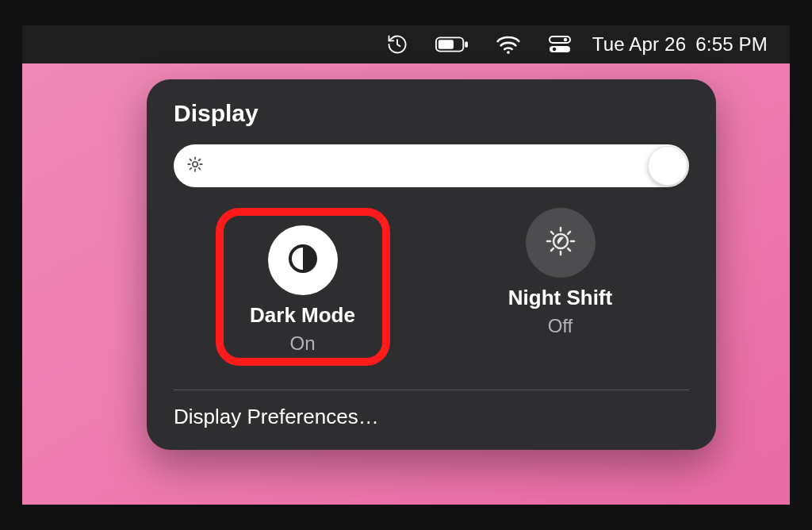 The width and height of the screenshot is (812, 530). Describe the element at coordinates (639, 44) in the screenshot. I see `menu-bar-date: Tue Apr 26` at that location.